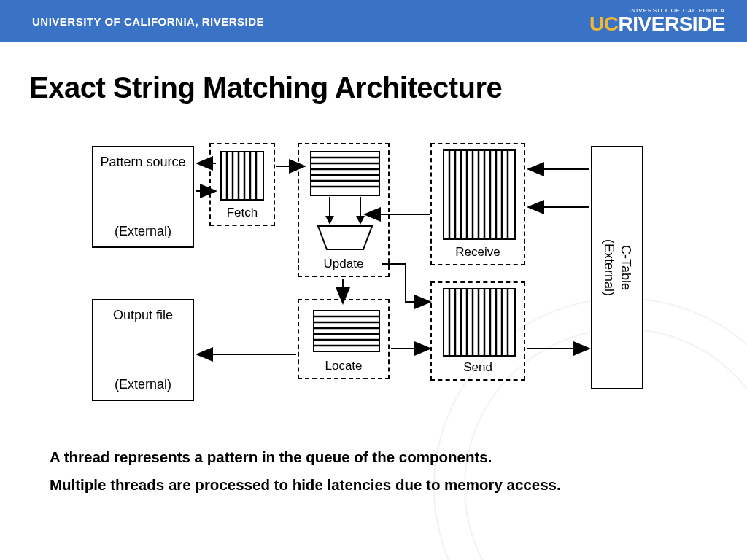 This screenshot has width=747, height=560. What do you see at coordinates (345, 203) in the screenshot?
I see `update-internals-icon` at bounding box center [345, 203].